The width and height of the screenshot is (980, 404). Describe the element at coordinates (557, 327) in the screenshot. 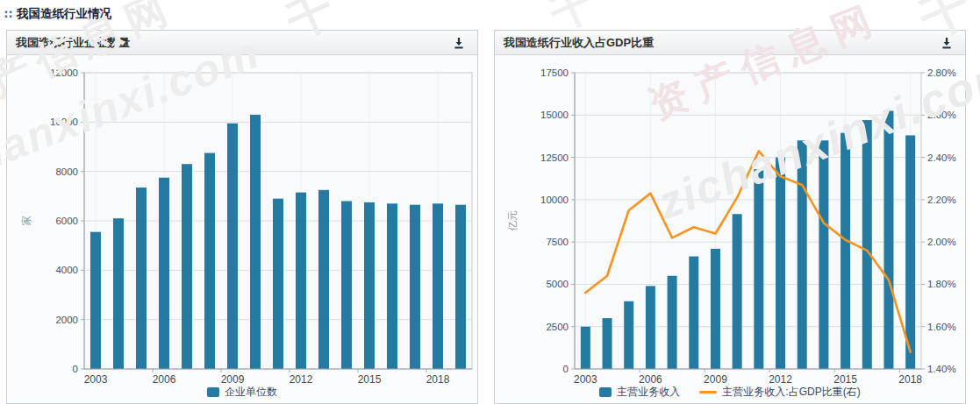

I see `axis-label: 2500` at that location.